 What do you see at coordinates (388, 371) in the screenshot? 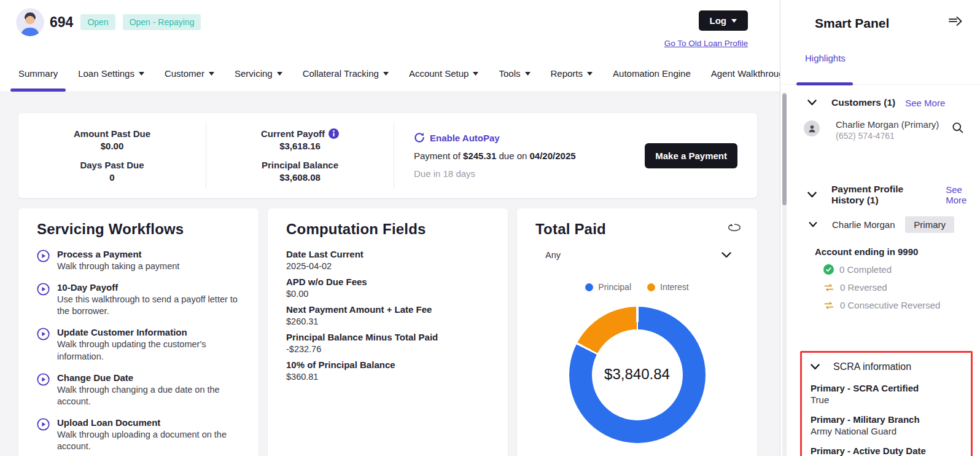
I see `computation-field-10-of-principal-balance: 10% of Principal Balance$360.81` at bounding box center [388, 371].